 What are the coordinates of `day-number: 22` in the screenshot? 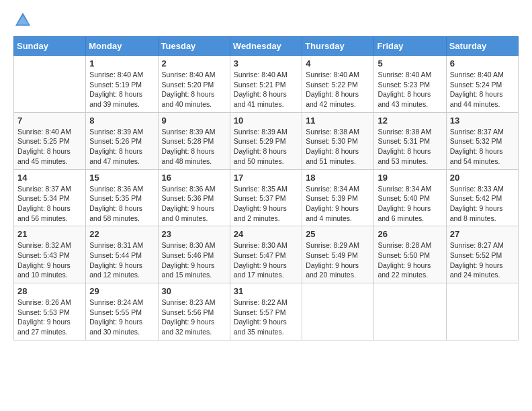 It's located at (122, 234).